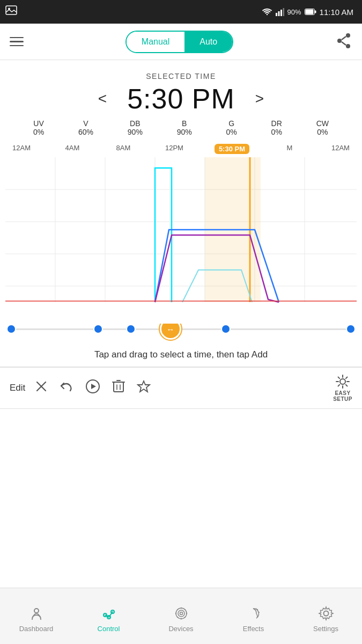 The height and width of the screenshot is (644, 362). I want to click on time-row: < 5:30 PM >, so click(181, 99).